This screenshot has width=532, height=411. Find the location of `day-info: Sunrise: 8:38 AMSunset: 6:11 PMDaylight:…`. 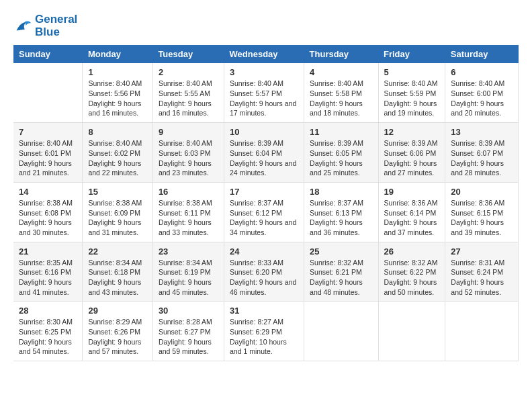

day-info: Sunrise: 8:38 AMSunset: 6:11 PMDaylight:… is located at coordinates (188, 218).